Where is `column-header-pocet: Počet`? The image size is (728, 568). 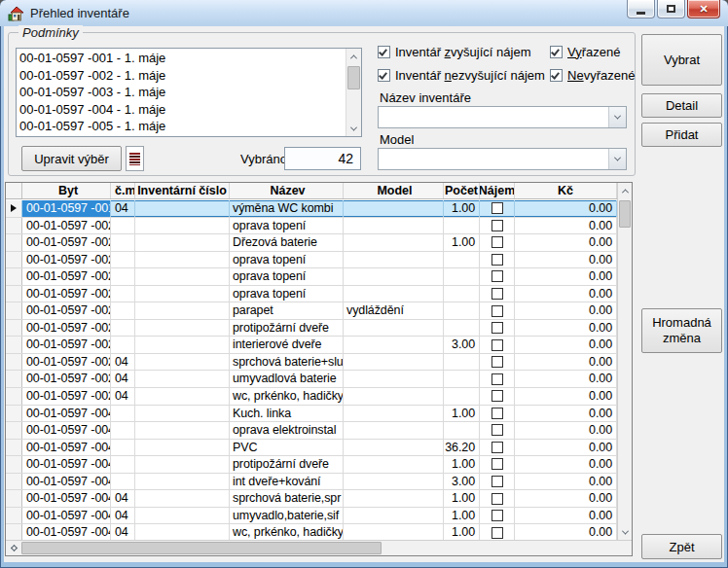
column-header-pocet: Počet is located at coordinates (461, 191).